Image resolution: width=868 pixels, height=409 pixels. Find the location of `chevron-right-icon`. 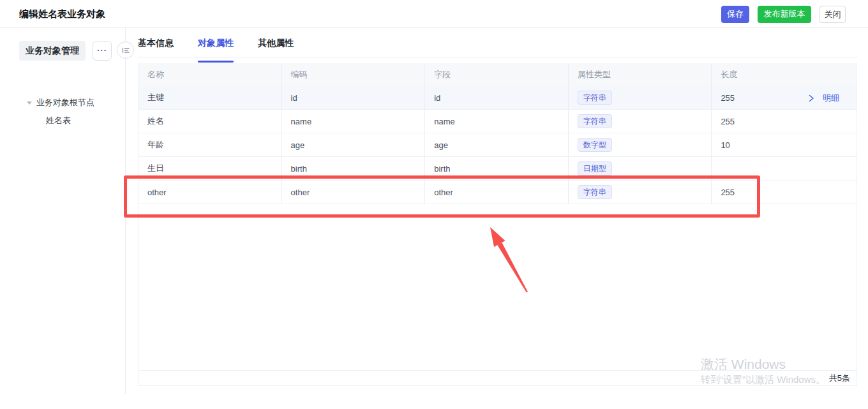

chevron-right-icon is located at coordinates (812, 98).